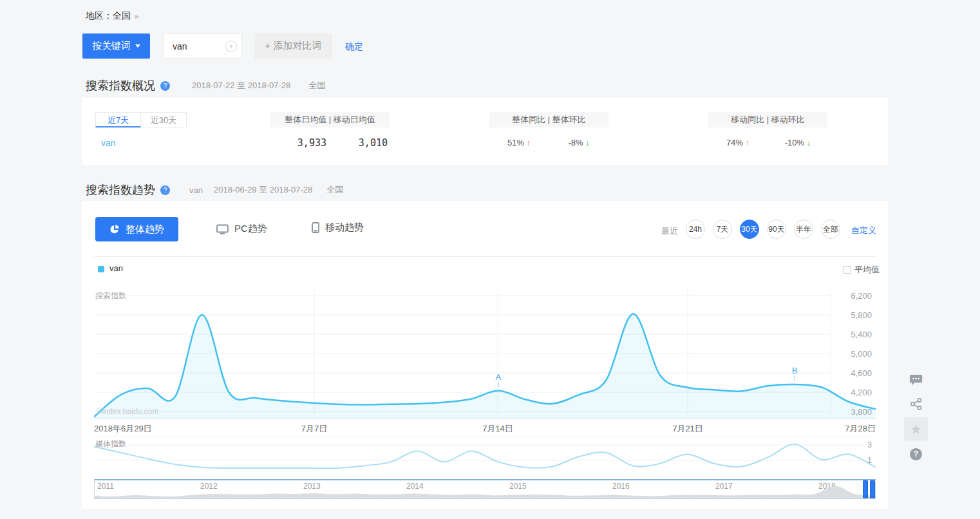 The image size is (980, 519). I want to click on tab-overall-trend: 整体趋势, so click(137, 229).